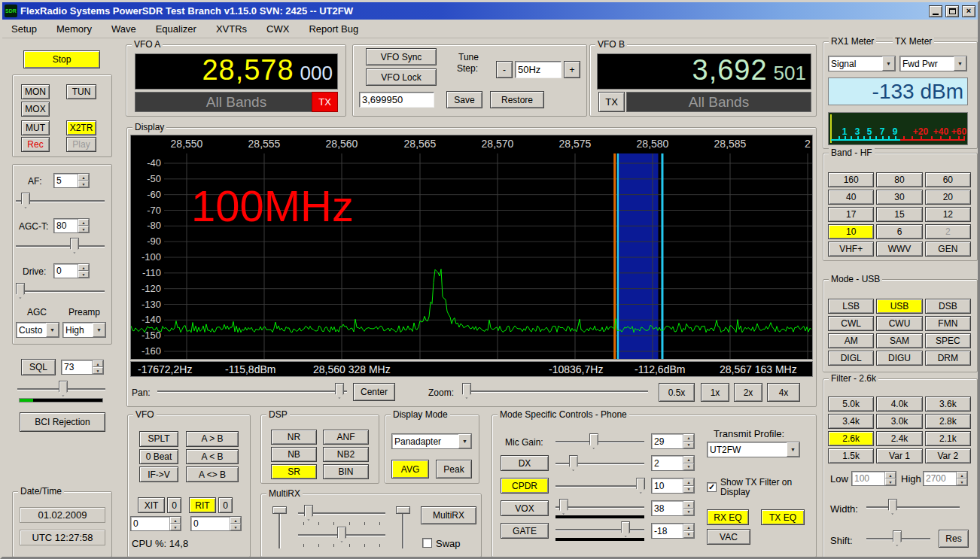  I want to click on sql-button: SQL, so click(38, 367).